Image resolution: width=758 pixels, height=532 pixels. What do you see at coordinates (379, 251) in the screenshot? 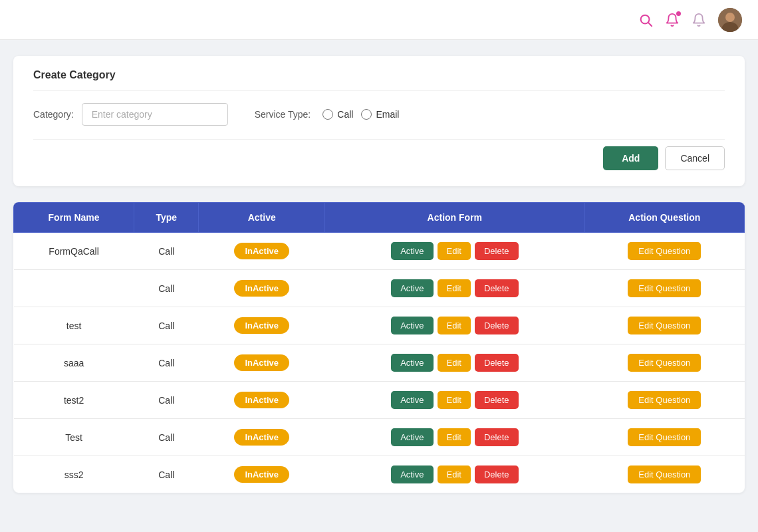
I see `table-row: FormQaCall Call InActive Active Edit Del…` at bounding box center [379, 251].